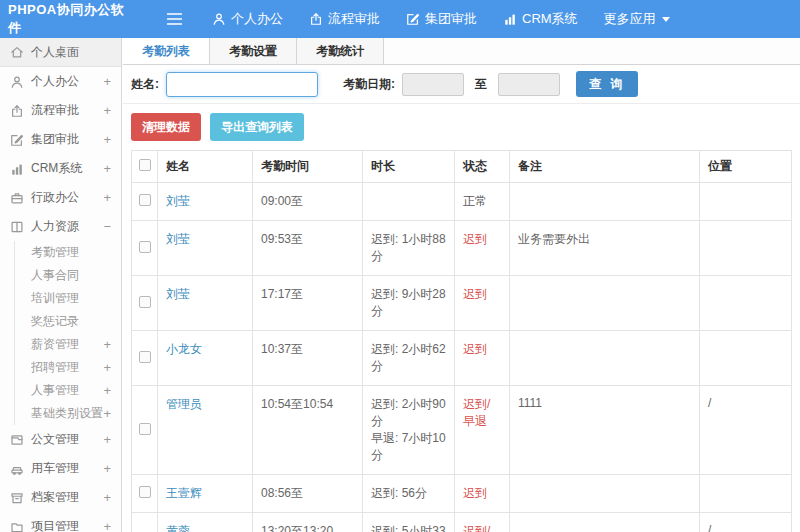  What do you see at coordinates (67, 525) in the screenshot?
I see `sidebar-item-label: 项目管理` at bounding box center [67, 525].